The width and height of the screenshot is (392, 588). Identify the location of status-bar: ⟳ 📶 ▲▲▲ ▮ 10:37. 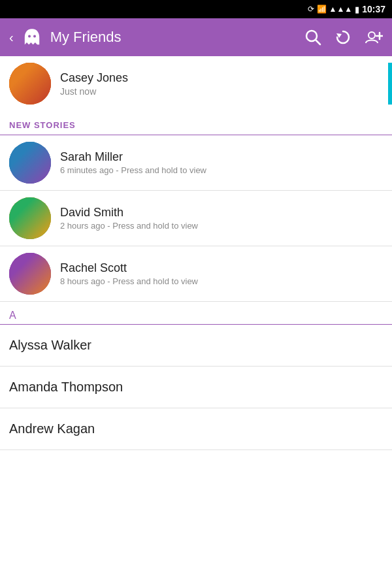
(196, 9).